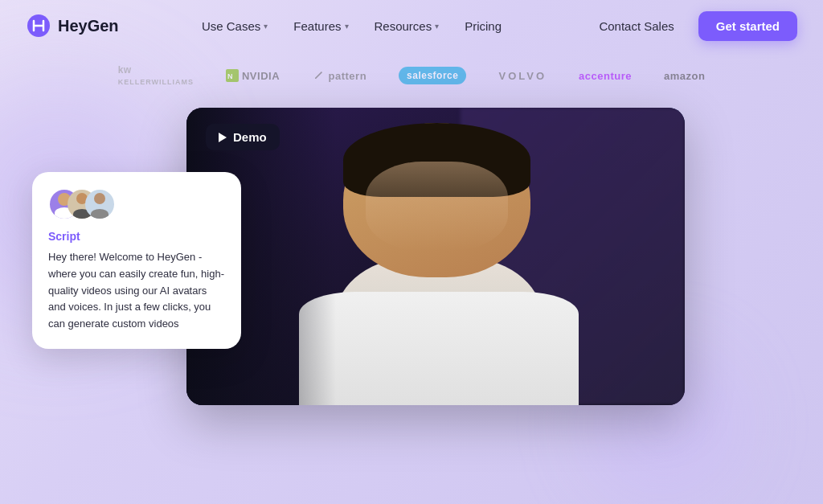  What do you see at coordinates (605, 76) in the screenshot?
I see `logo-accenture: accenture` at bounding box center [605, 76].